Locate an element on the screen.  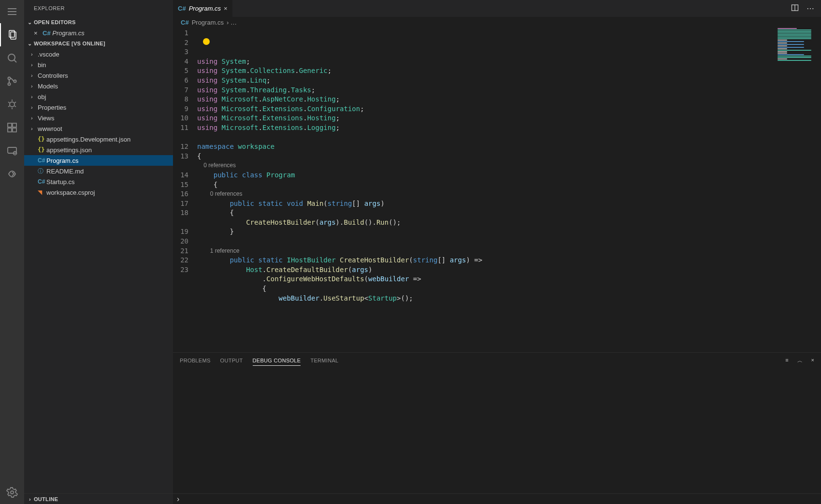
folder-row: ›Controllers is located at coordinates (99, 75).